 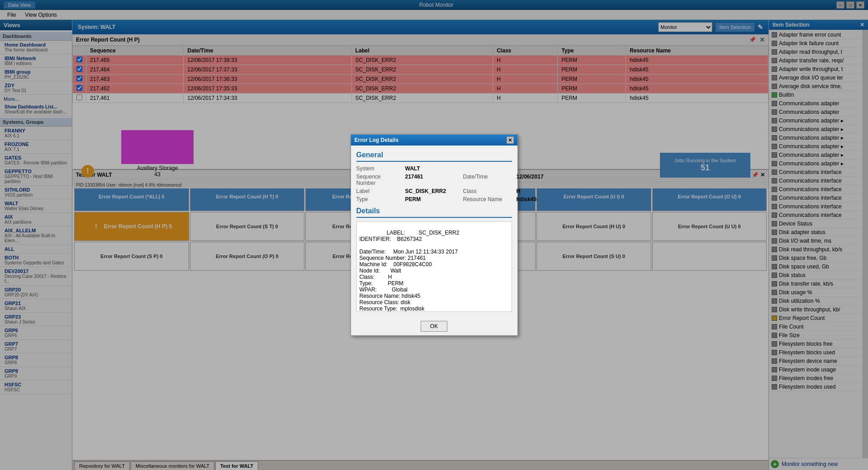 I want to click on dialog-body: General SystemWALT Sequence Number217461…, so click(x=434, y=231).